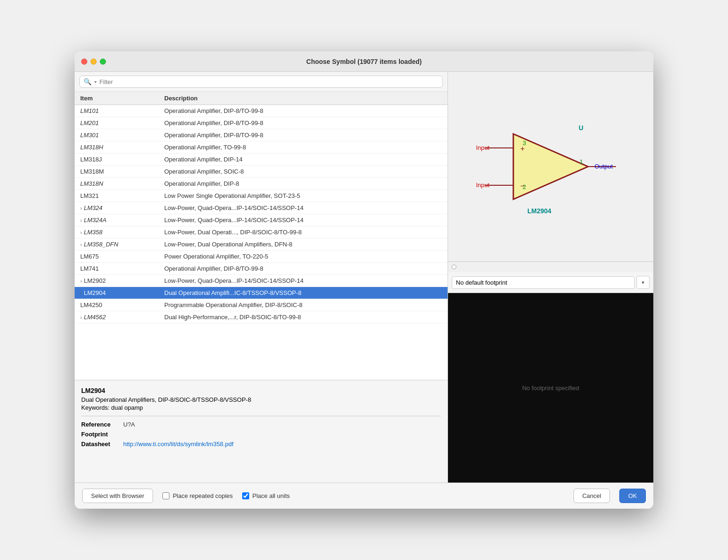 The image size is (728, 560). I want to click on item-cell: LM741, so click(117, 269).